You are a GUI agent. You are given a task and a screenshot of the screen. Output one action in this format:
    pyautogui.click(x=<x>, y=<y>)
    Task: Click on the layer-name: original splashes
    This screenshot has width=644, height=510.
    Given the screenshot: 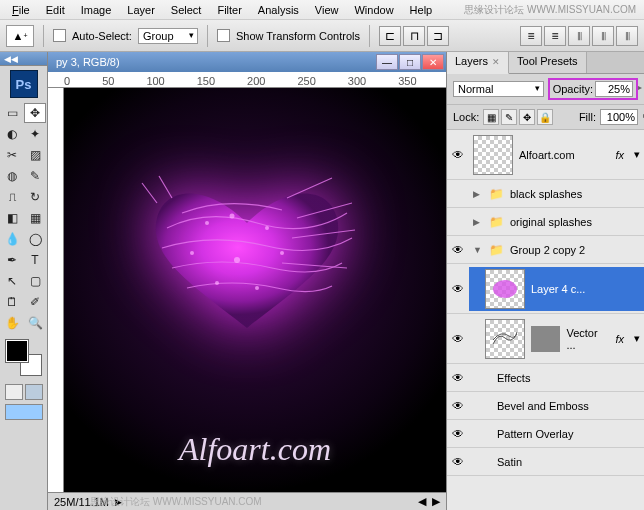 What is the action you would take?
    pyautogui.click(x=551, y=222)
    